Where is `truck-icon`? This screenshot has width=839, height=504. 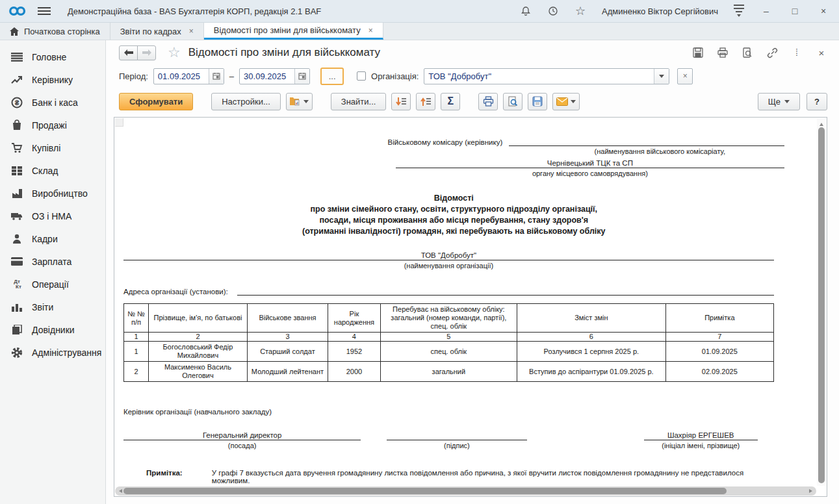 truck-icon is located at coordinates (17, 216).